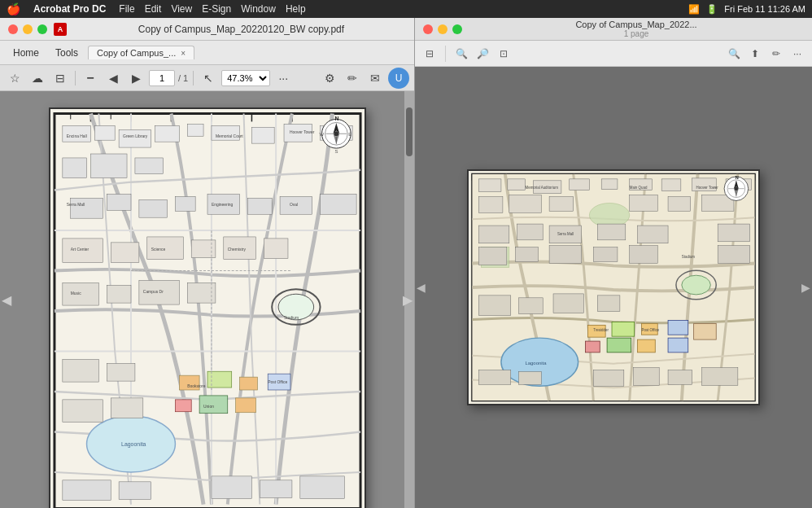 This screenshot has height=508, width=812. I want to click on close-button, so click(13, 29).